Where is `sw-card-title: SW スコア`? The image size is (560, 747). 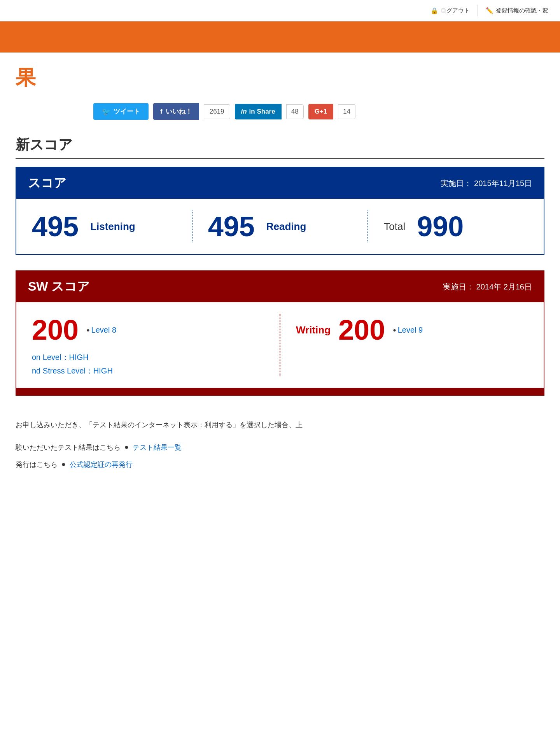
sw-card-title: SW スコア is located at coordinates (59, 287).